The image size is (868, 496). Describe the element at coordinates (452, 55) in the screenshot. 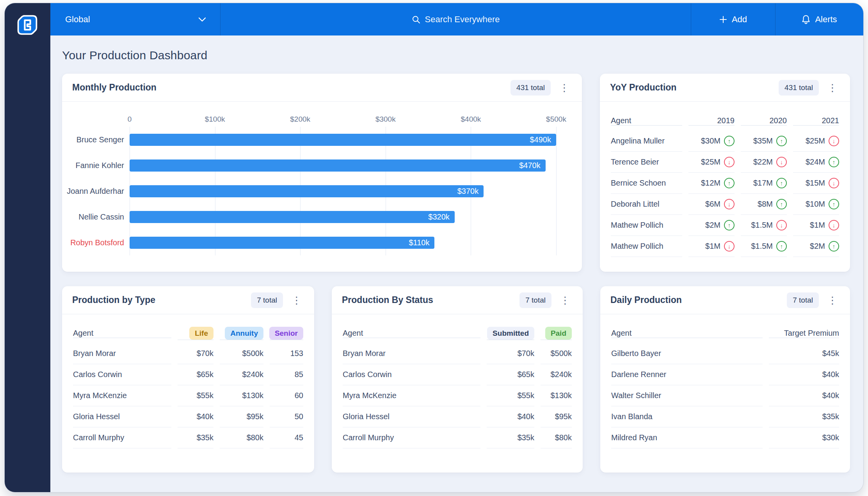

I see `page-title: Your Production Dashboard` at that location.